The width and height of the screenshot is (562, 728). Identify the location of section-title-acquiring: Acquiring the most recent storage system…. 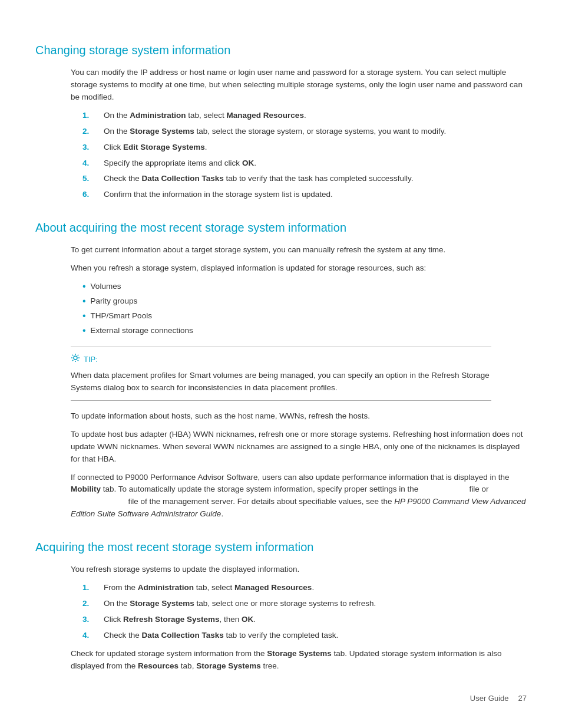
(281, 547).